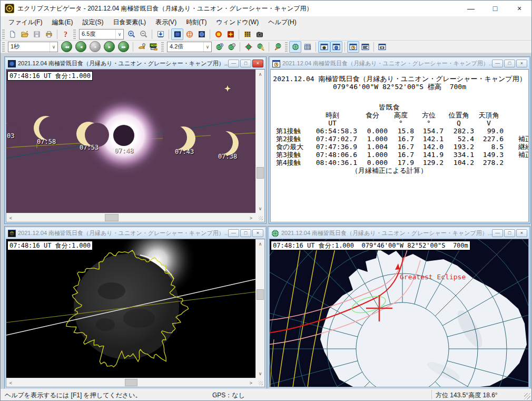 This screenshot has width=532, height=401. Describe the element at coordinates (73, 395) in the screenshot. I see `statusbar-help-text: ヘルプを表示するには [F1] を押してください。` at that location.